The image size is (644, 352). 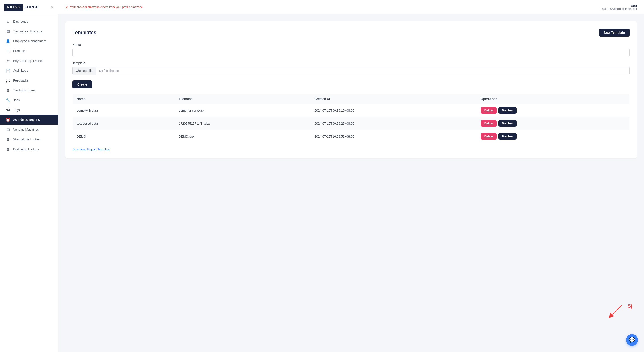 I want to click on chat-bubble: 💬, so click(x=632, y=340).